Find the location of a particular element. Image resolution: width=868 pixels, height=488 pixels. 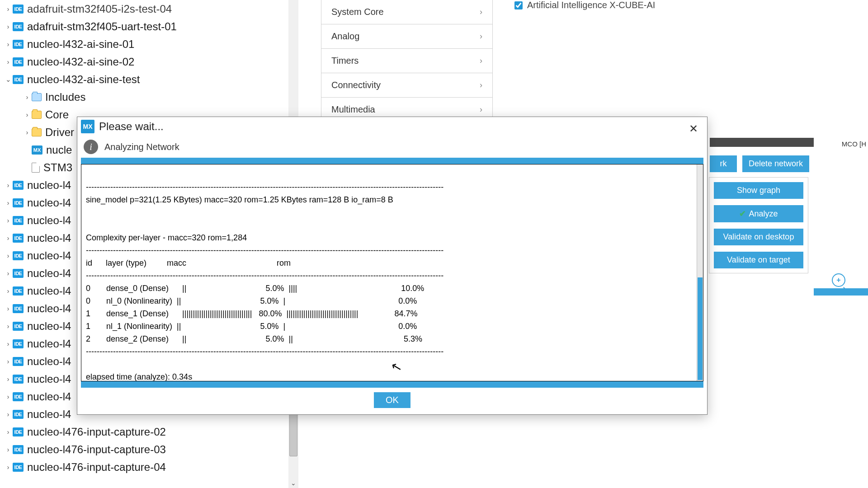

mx-icon: MX is located at coordinates (88, 127).